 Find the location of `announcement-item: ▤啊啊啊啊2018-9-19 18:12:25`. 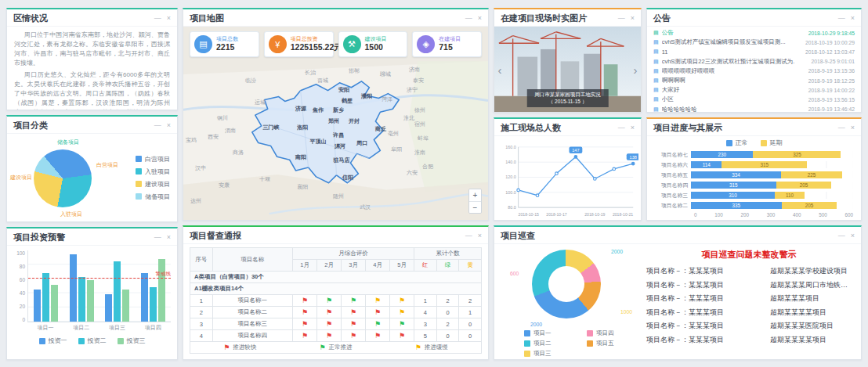

announcement-item: ▤啊啊啊啊2018-9-19 18:12:25 is located at coordinates (754, 81).